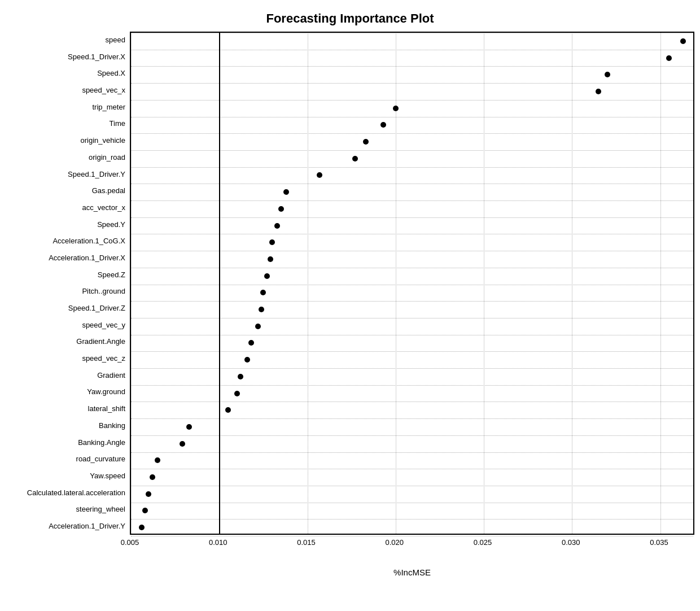 The height and width of the screenshot is (611, 700). What do you see at coordinates (65, 291) in the screenshot?
I see `y-label: Pitch..ground` at bounding box center [65, 291].